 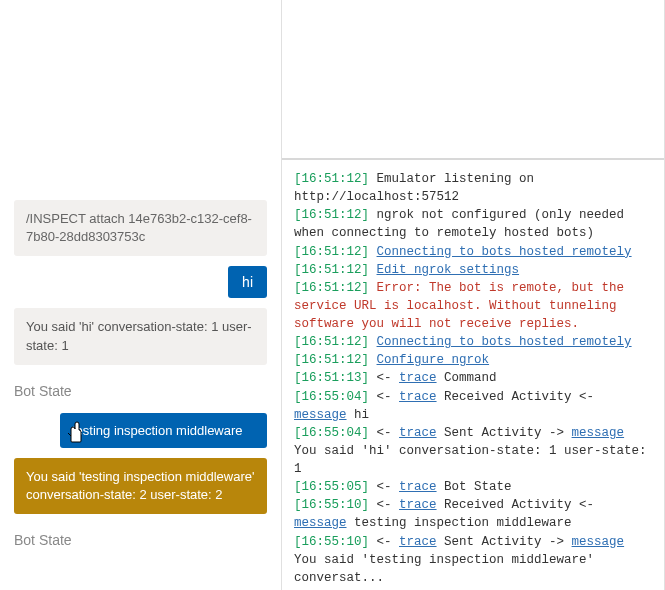 I want to click on chat-spacer, so click(x=140, y=100).